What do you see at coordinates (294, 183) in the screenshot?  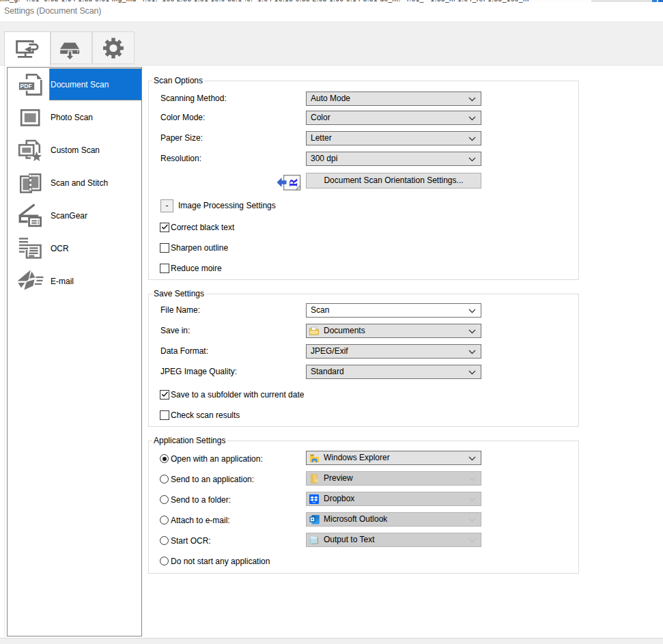 I see `svg-text: R` at bounding box center [294, 183].